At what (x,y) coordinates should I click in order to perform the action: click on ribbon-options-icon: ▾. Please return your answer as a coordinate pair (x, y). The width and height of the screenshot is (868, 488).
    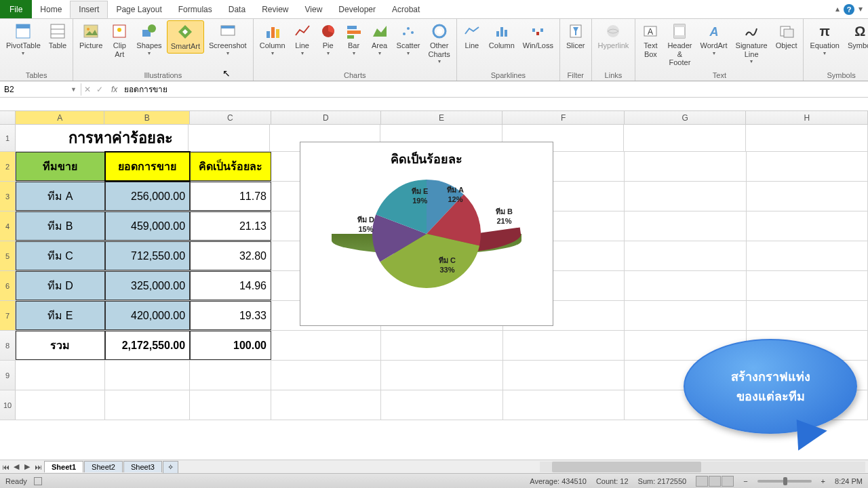
    Looking at the image, I should click on (861, 9).